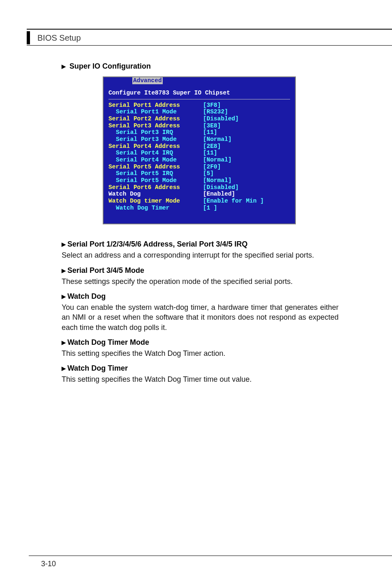  Describe the element at coordinates (156, 153) in the screenshot. I see `bios-row-label: Serial Port4 IRQ` at that location.